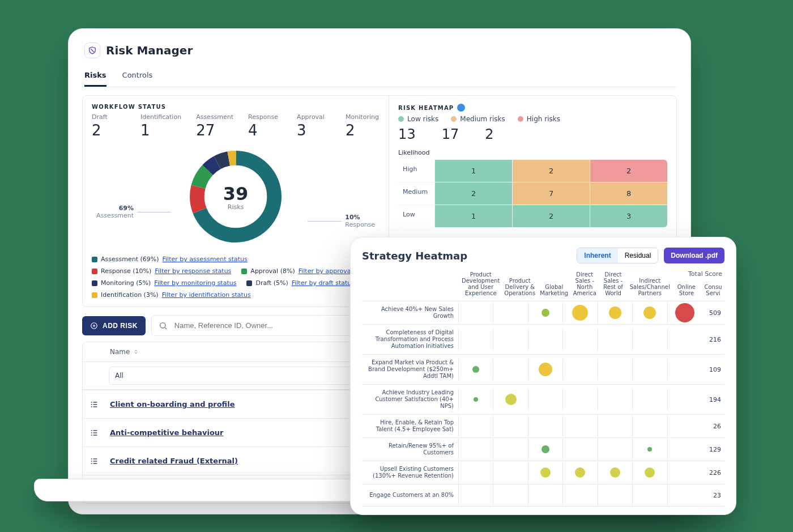  Describe the element at coordinates (638, 256) in the screenshot. I see `toggle-residual: Residual` at that location.